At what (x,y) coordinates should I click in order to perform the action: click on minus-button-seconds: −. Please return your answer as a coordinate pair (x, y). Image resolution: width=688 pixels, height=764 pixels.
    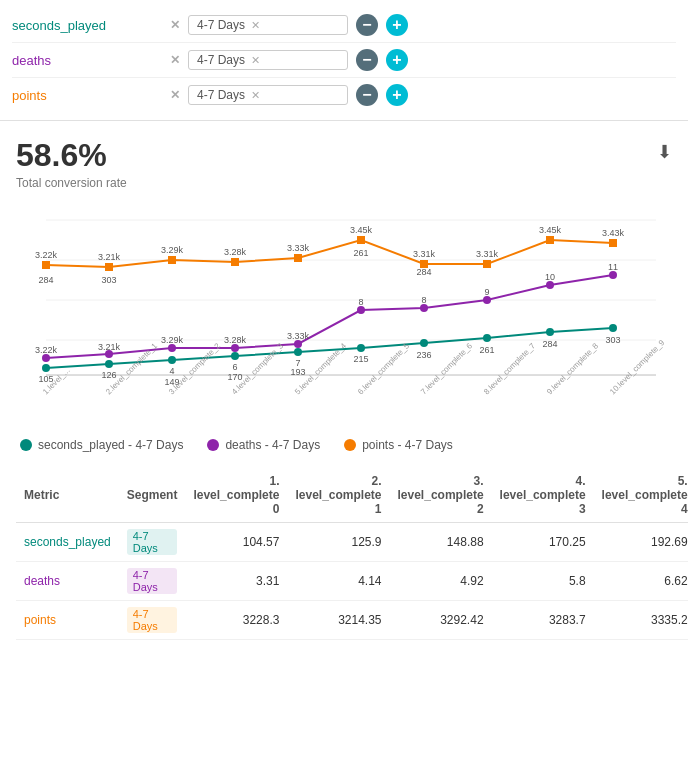
    Looking at the image, I should click on (367, 25).